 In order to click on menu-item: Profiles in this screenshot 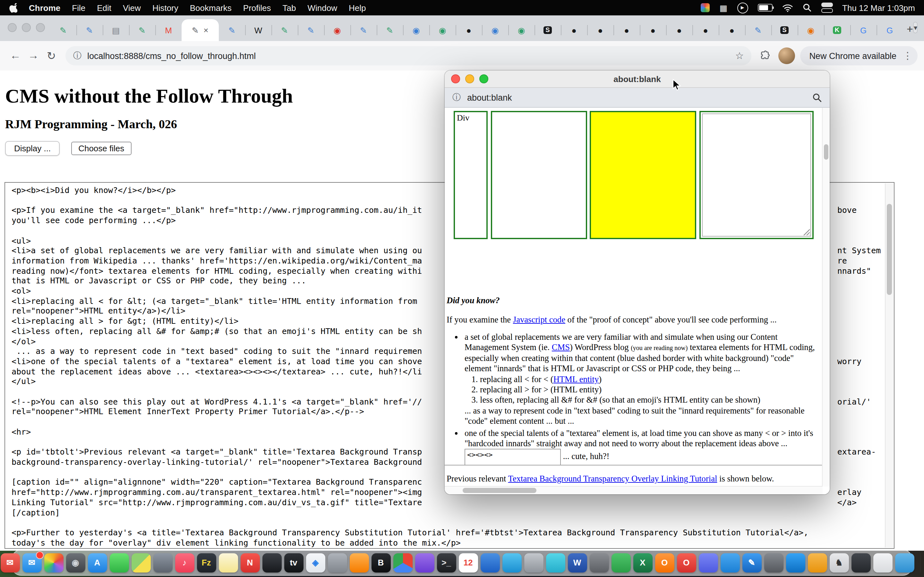, I will do `click(257, 8)`.